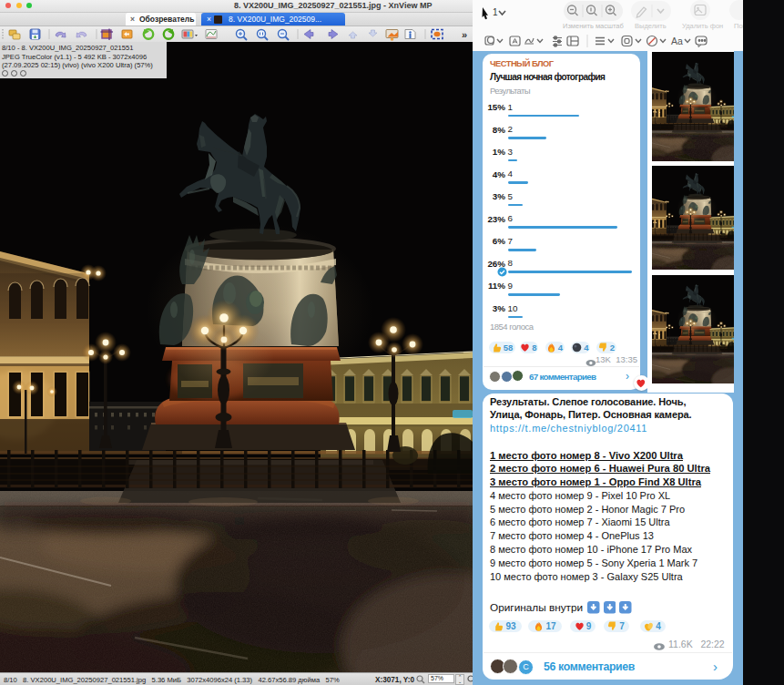 The image size is (784, 685). I want to click on svg-text: Пов, so click(738, 26).